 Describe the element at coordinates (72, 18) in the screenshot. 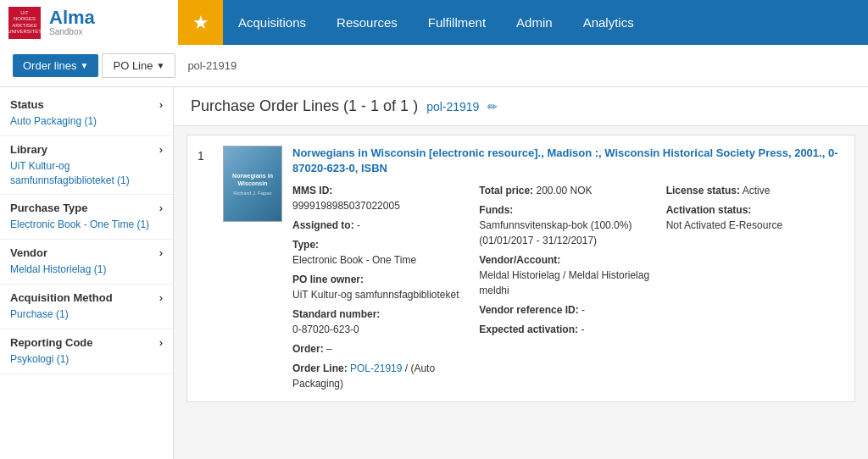

I see `alma-title: Alma` at that location.